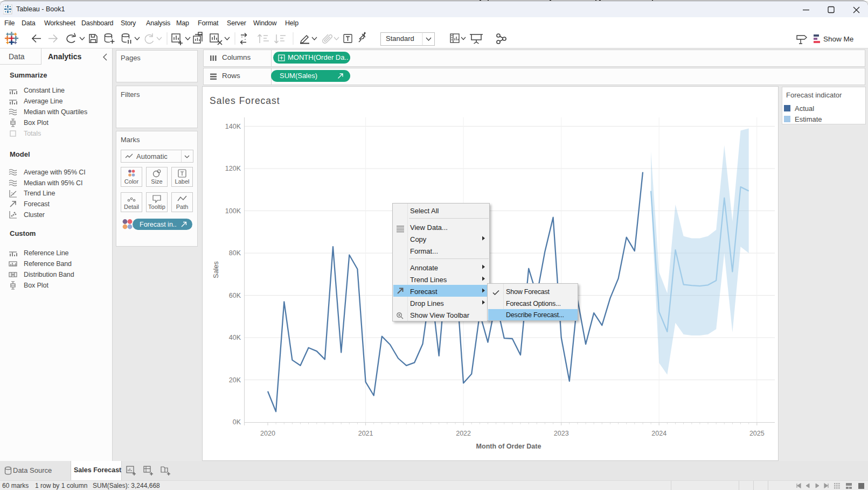 The image size is (868, 490). What do you see at coordinates (838, 39) in the screenshot?
I see `svg-text: Show Me` at bounding box center [838, 39].